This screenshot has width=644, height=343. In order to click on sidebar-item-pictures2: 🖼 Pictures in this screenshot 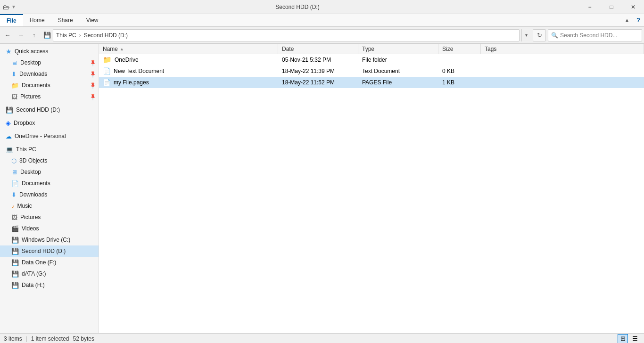, I will do `click(49, 217)`.